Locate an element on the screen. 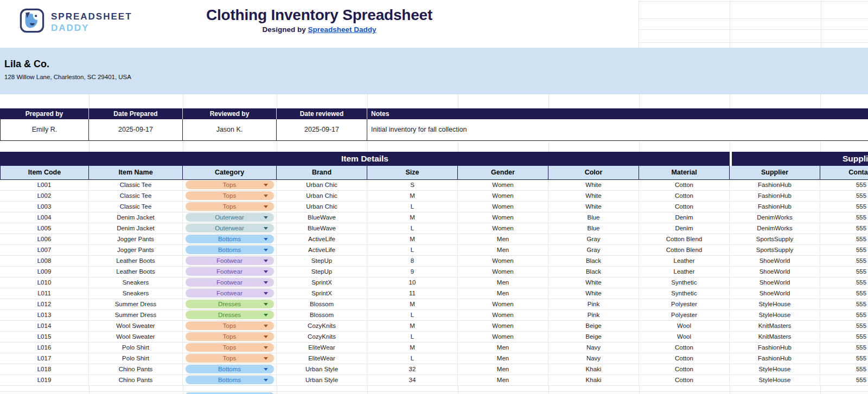  cell-brand: ActiveLife is located at coordinates (322, 250).